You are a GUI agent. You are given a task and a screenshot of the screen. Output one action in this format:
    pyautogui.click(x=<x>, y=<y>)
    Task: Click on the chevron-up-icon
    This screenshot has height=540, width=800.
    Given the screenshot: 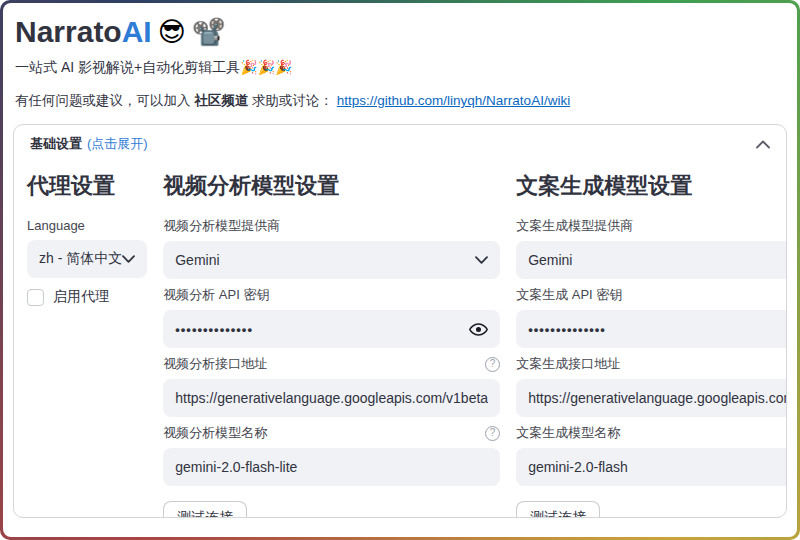 What is the action you would take?
    pyautogui.click(x=763, y=144)
    